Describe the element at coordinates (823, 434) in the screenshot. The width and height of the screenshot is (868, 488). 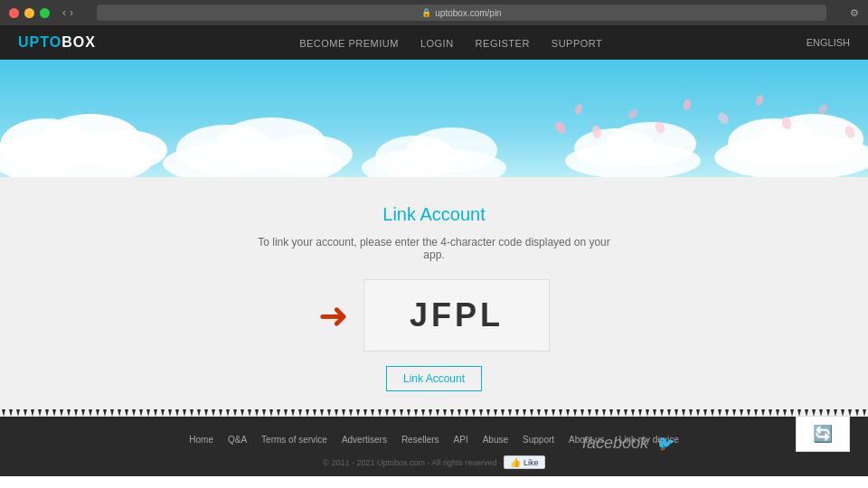
I see `recaptcha-icon: 🔄` at that location.